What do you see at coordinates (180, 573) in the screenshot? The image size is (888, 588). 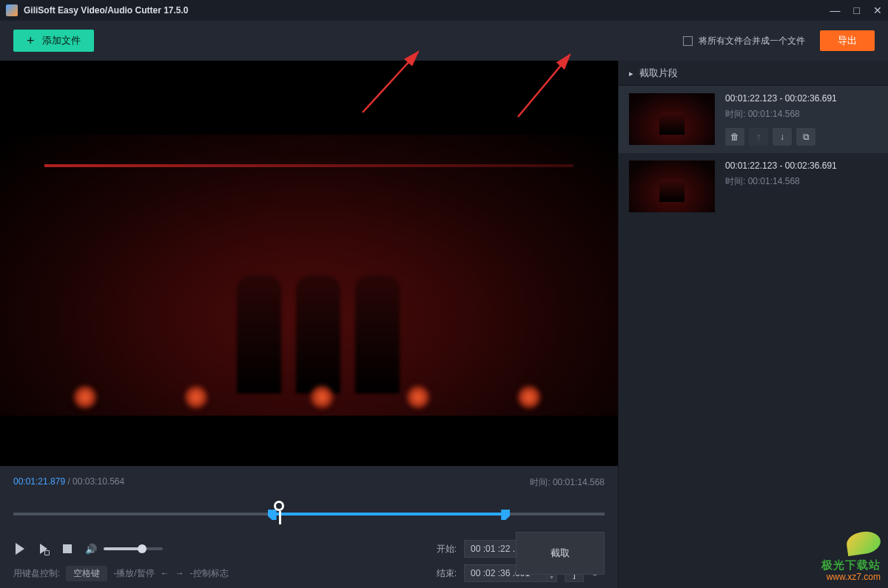 I see `right-arrow-key-icon: →` at bounding box center [180, 573].